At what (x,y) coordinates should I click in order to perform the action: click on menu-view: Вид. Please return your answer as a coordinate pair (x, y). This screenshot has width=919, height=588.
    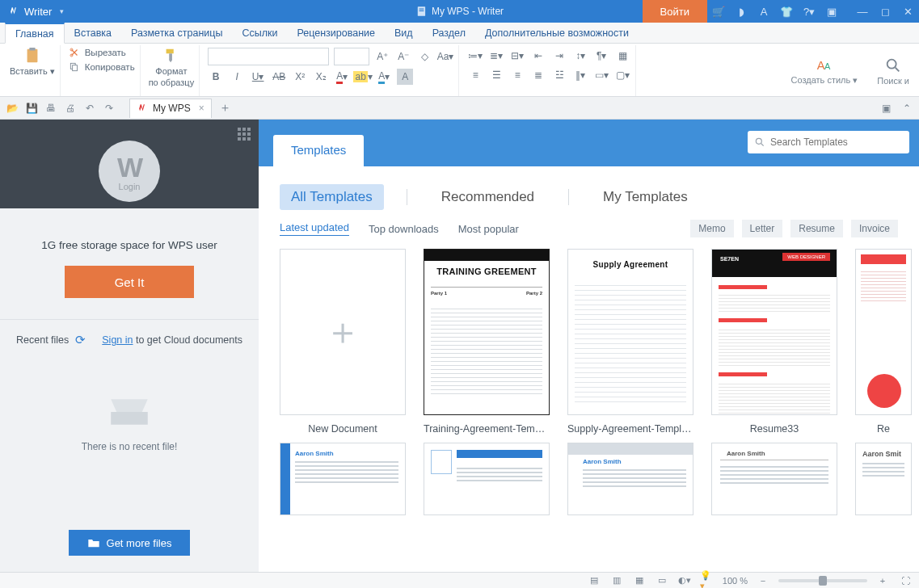
    Looking at the image, I should click on (404, 32).